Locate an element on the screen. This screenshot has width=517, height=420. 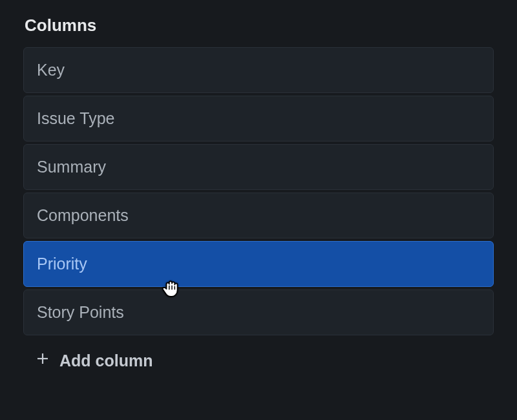
column-item-key: Key is located at coordinates (258, 70).